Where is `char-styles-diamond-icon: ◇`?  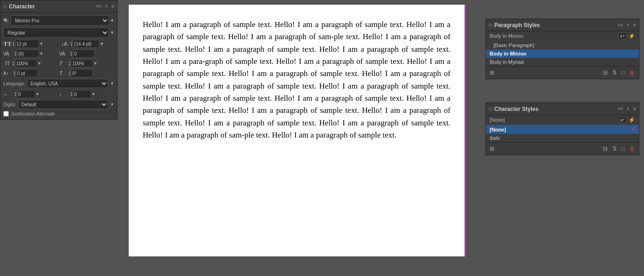
char-styles-diamond-icon: ◇ is located at coordinates (491, 109).